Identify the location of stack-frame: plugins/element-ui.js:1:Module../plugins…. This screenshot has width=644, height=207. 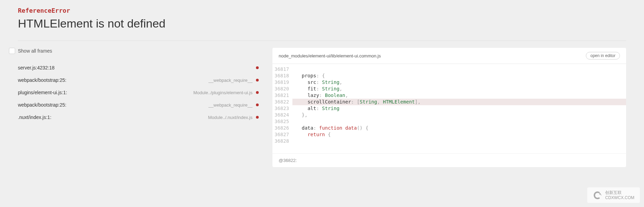
(138, 92).